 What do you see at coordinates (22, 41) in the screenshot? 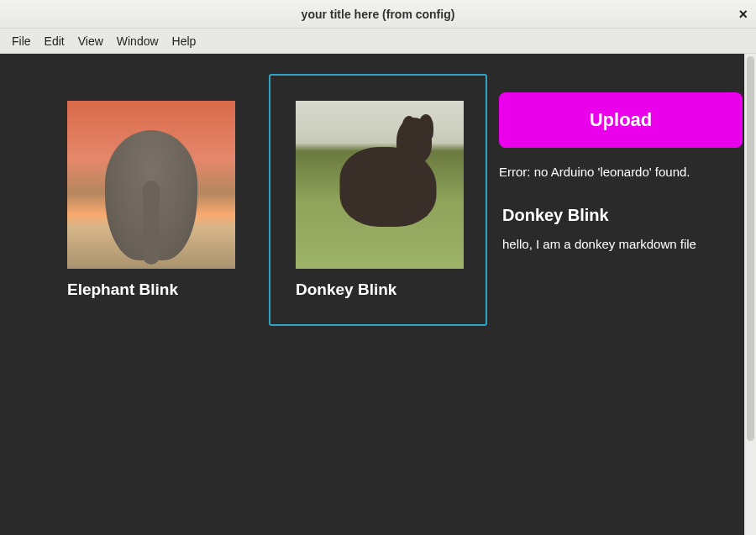
I see `menu-file: File` at bounding box center [22, 41].